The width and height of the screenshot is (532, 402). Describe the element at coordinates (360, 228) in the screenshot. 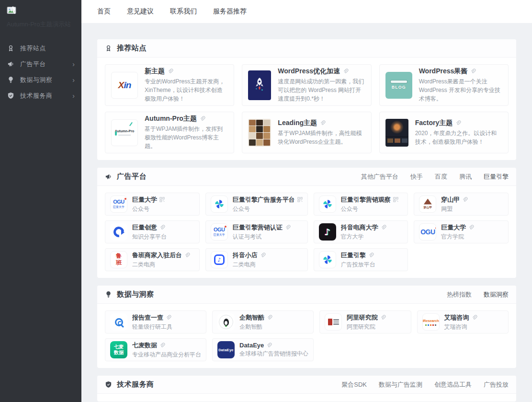

I see `app-card-title: 抖音电商大学` at that location.